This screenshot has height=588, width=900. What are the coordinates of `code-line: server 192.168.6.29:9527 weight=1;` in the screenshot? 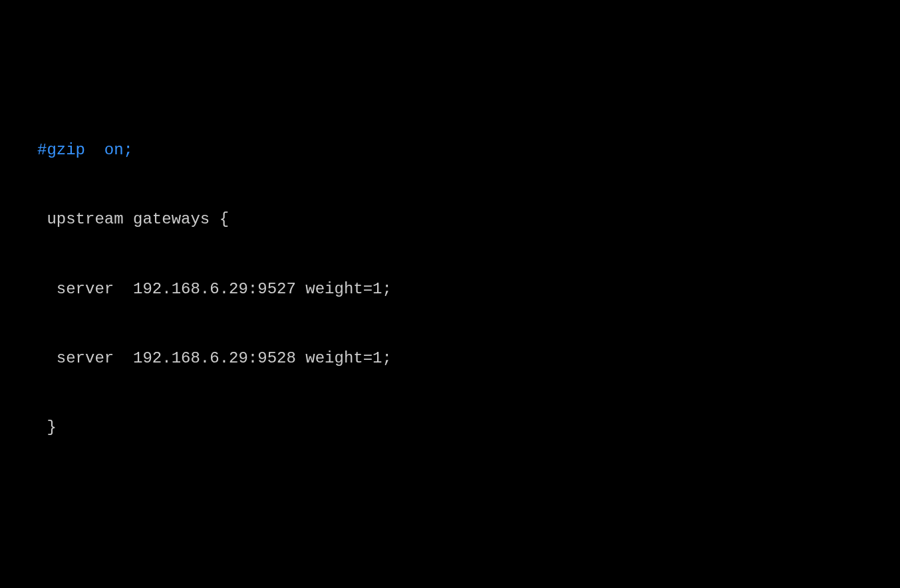 It's located at (468, 290).